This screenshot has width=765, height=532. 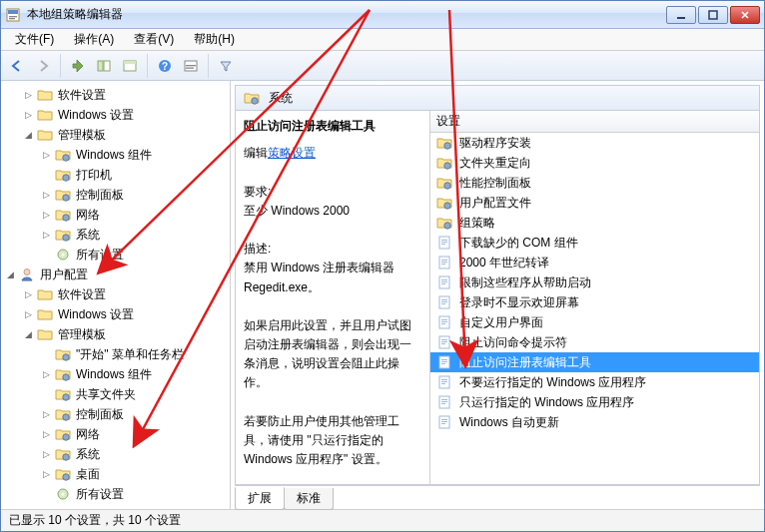 I want to click on folder-icon, so click(x=45, y=115).